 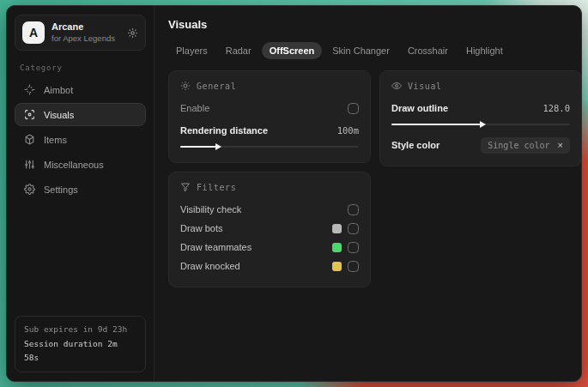 I want to click on draw-outline-row: Draw outline 128.0, so click(x=481, y=108).